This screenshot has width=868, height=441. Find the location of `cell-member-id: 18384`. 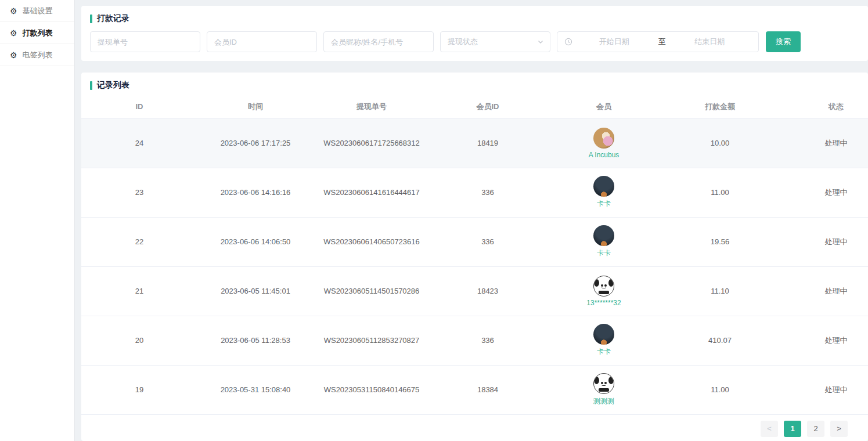

cell-member-id: 18384 is located at coordinates (488, 390).